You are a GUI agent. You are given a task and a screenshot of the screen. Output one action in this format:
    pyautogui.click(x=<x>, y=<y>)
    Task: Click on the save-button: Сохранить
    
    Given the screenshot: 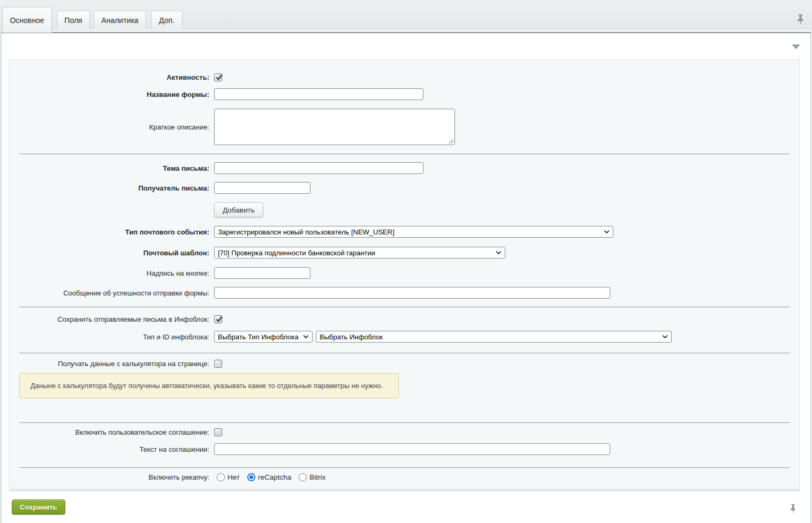 What is the action you would take?
    pyautogui.click(x=39, y=507)
    